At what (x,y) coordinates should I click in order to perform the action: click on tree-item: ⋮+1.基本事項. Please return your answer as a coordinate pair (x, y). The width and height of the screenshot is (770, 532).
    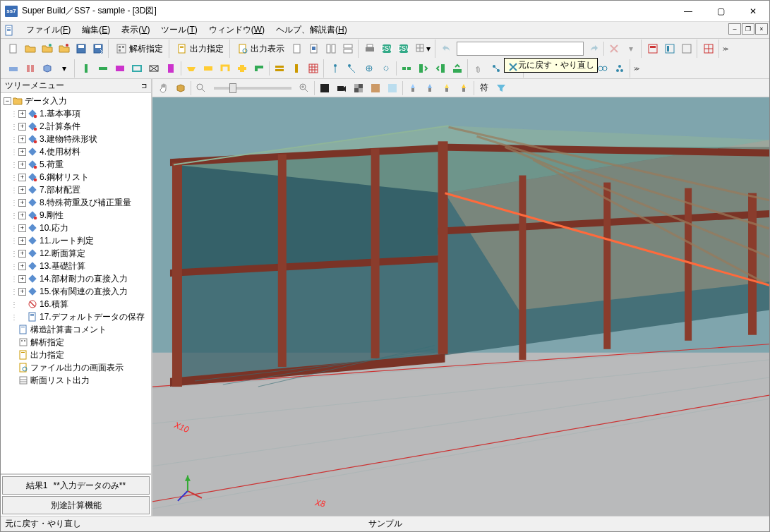
    Looking at the image, I should click on (76, 114).